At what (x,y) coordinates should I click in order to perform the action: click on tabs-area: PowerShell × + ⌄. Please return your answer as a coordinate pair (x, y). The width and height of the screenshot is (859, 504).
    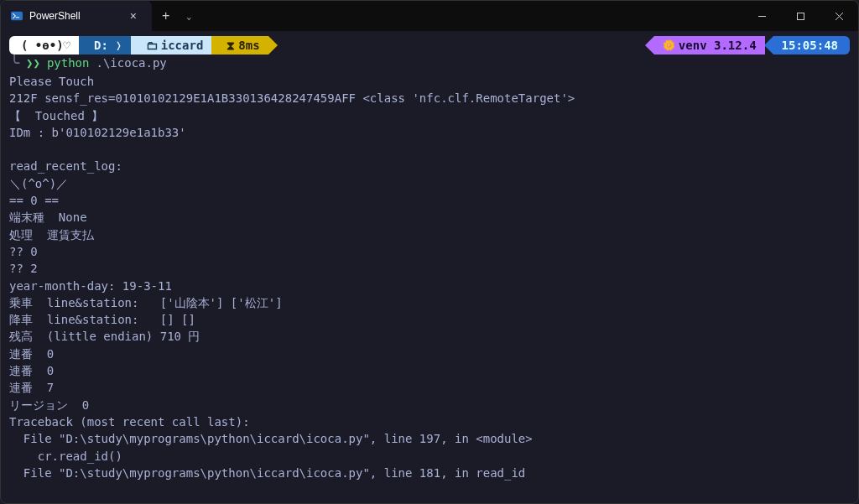
    Looking at the image, I should click on (99, 16).